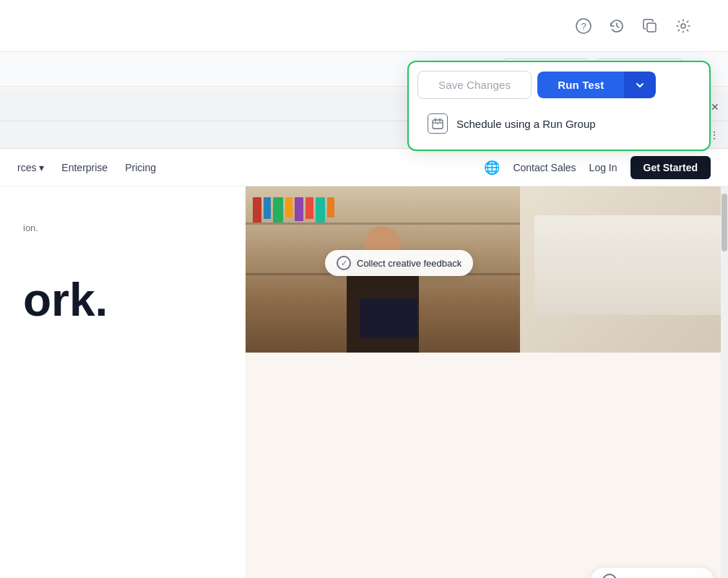  Describe the element at coordinates (492, 168) in the screenshot. I see `globe-icon: 🌐` at that location.